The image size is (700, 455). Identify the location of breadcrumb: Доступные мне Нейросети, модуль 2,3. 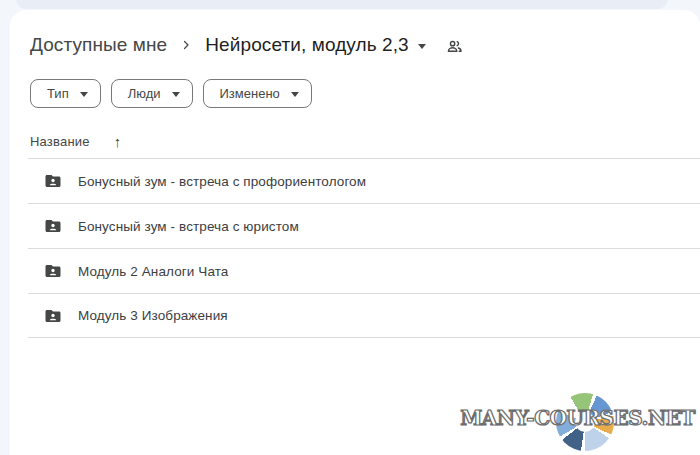
(247, 45).